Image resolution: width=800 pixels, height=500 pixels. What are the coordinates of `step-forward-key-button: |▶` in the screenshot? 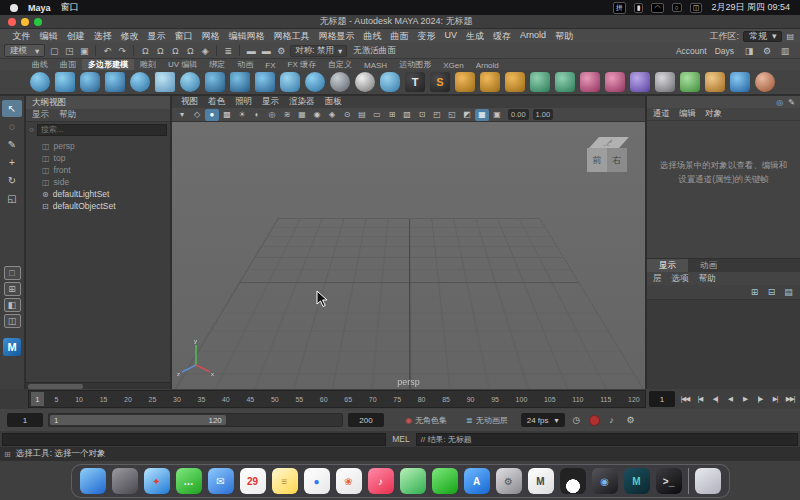 It's located at (760, 399).